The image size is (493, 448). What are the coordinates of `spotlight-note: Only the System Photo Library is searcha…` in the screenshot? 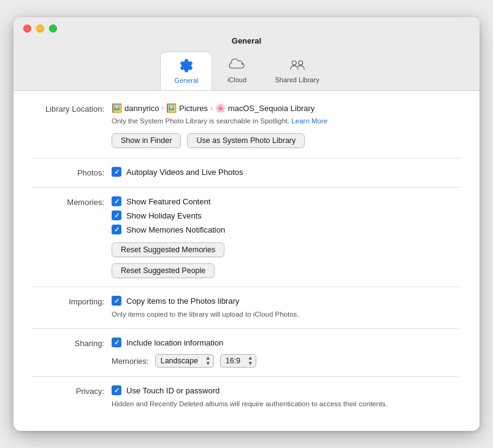 It's located at (286, 121).